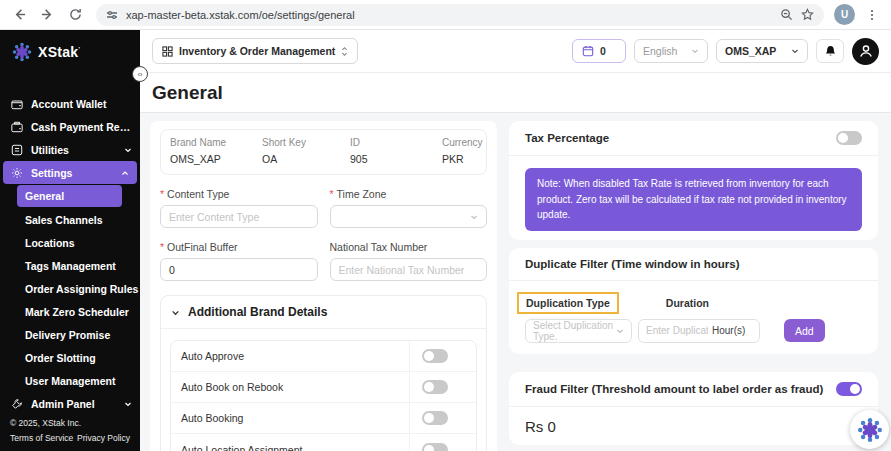 This screenshot has width=891, height=451. Describe the element at coordinates (70, 104) in the screenshot. I see `sidebar-item-account-wallet: Account Wallet` at that location.